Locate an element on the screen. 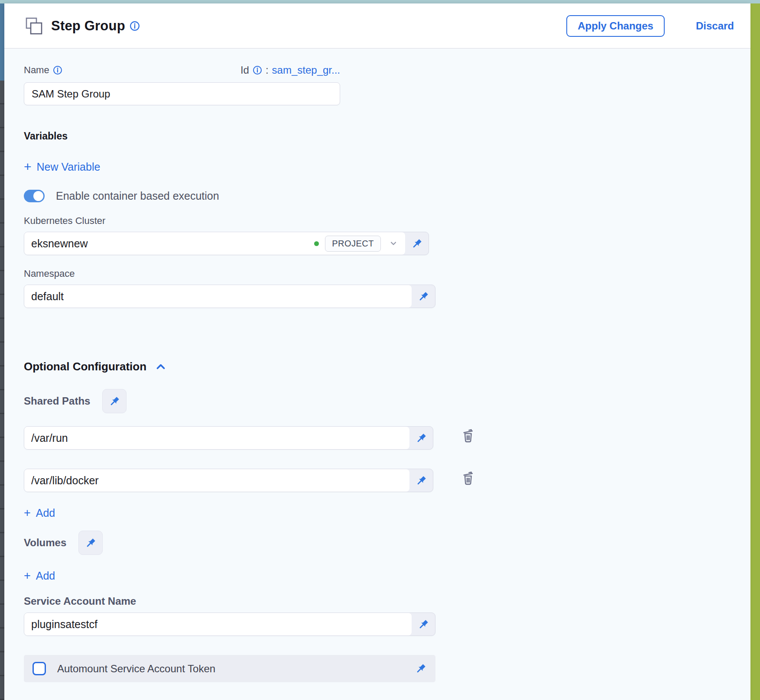 This screenshot has width=760, height=700. title-info-icon is located at coordinates (135, 26).